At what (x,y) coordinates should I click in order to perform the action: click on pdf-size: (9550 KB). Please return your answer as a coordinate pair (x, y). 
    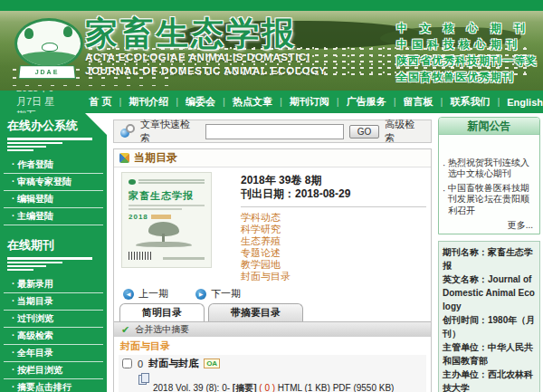
    Looking at the image, I should click on (373, 387).